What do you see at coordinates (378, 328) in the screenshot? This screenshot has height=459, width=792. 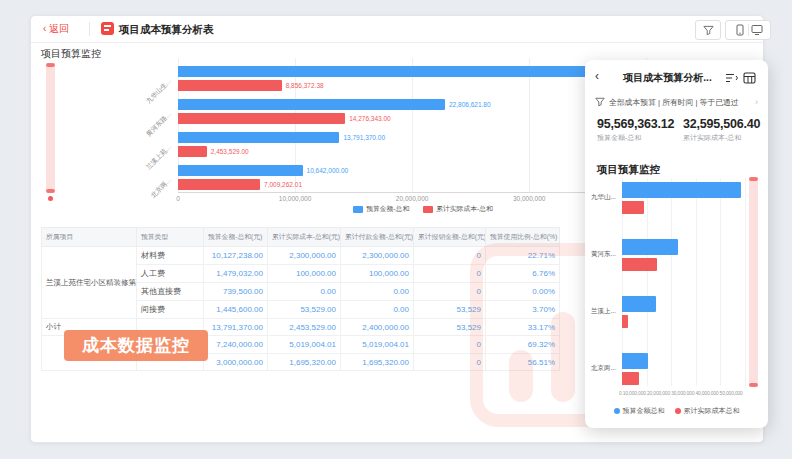 I see `value-cell: 2,400,000.00` at bounding box center [378, 328].